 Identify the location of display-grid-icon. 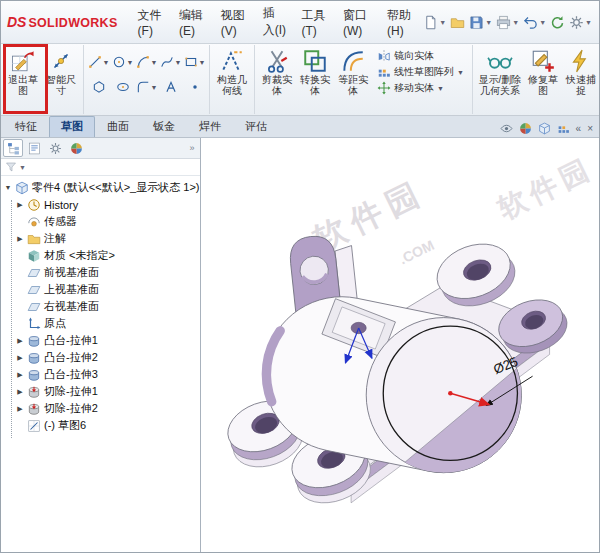
(564, 128).